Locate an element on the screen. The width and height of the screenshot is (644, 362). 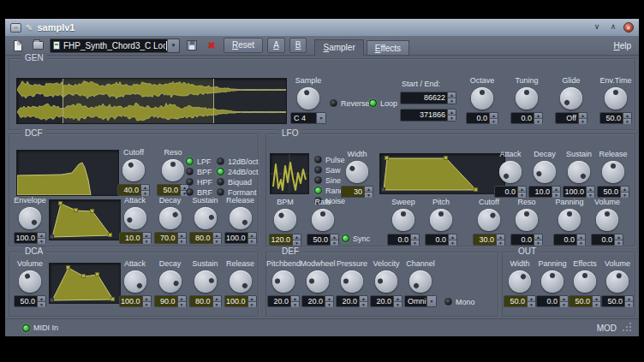
sustain-spinbox: 100.0▲▼ is located at coordinates (579, 192).